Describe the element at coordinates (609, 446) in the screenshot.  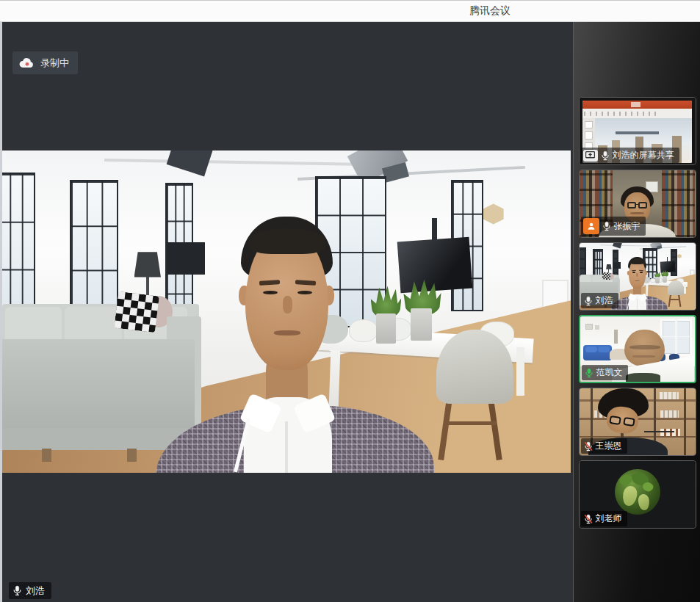
I see `participant-name: 王崇恩` at that location.